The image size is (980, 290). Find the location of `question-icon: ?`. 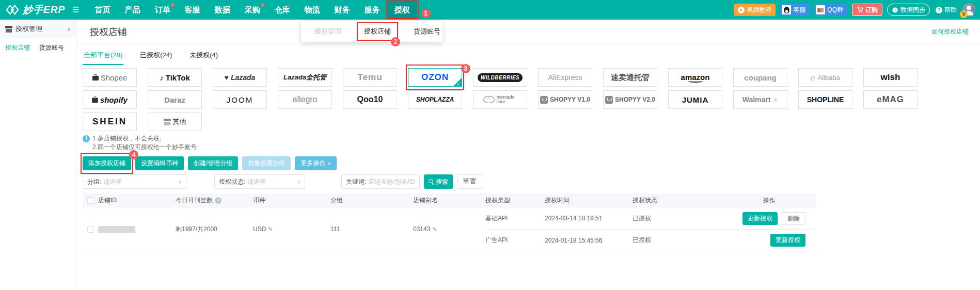

question-icon: ? is located at coordinates (218, 200).